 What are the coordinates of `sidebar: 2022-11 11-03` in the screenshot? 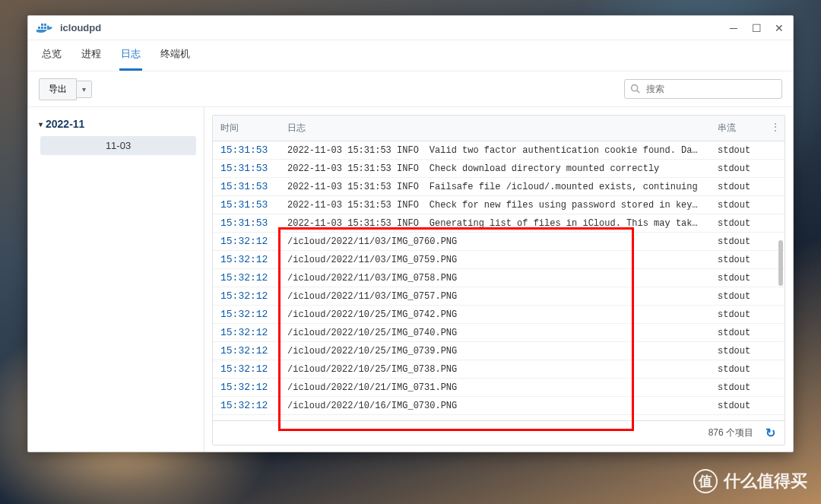 It's located at (116, 280).